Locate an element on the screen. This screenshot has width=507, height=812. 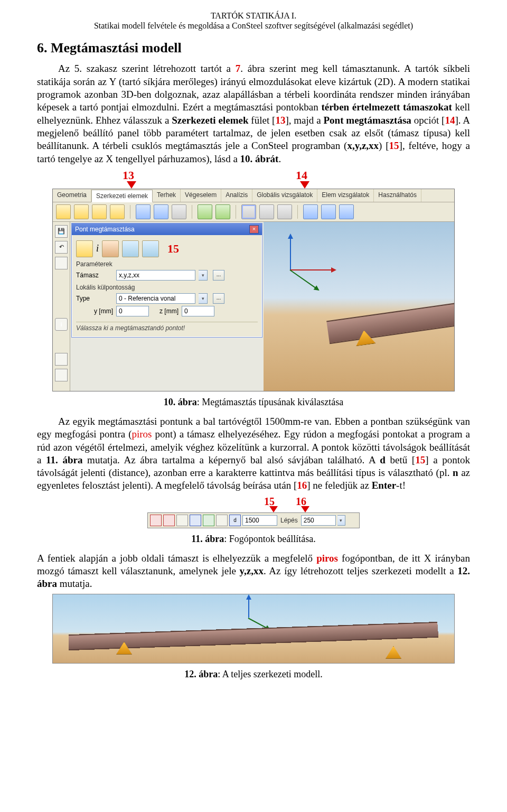
ref-15: 15 is located at coordinates (394, 146).